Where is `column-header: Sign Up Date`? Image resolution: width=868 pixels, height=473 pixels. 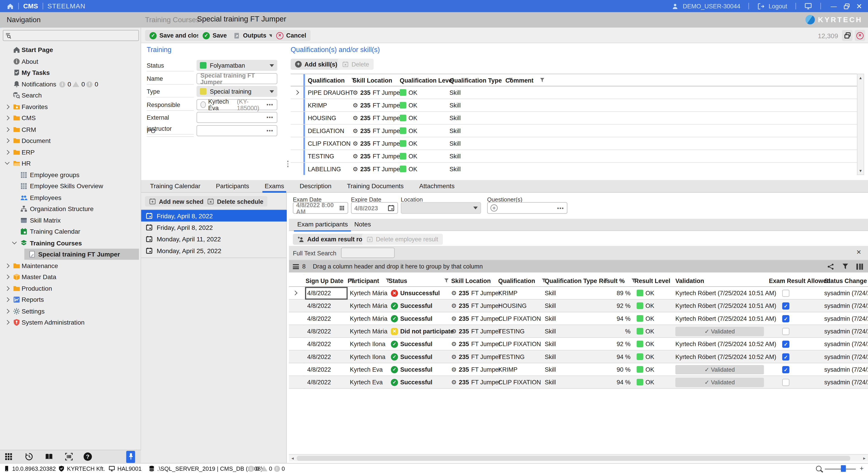
column-header: Sign Up Date is located at coordinates (330, 280).